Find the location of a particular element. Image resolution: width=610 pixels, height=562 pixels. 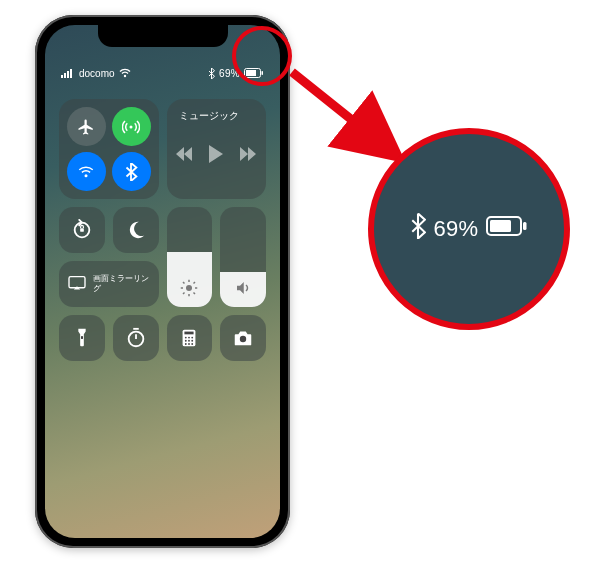

cellular-button is located at coordinates (132, 126).